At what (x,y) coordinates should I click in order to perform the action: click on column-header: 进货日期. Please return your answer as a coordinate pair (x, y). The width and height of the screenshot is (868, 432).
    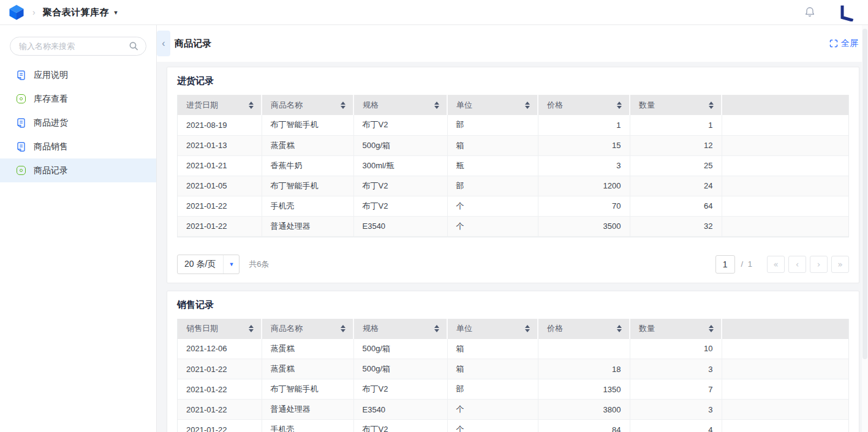
    Looking at the image, I should click on (219, 105).